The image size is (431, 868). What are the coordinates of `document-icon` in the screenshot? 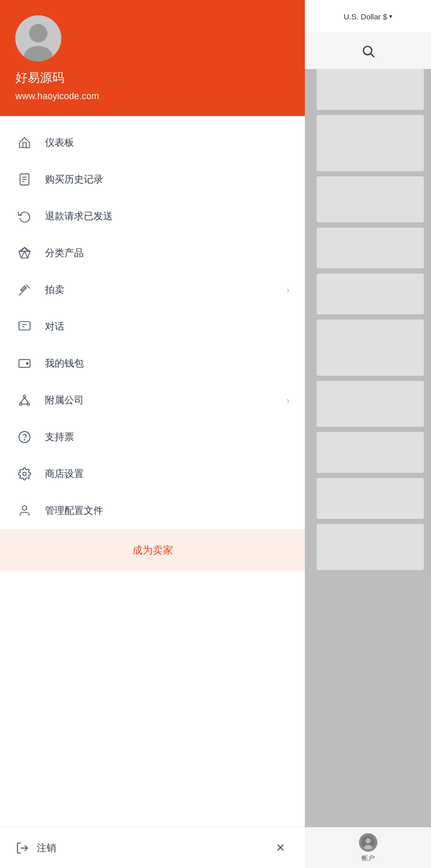 It's located at (25, 179).